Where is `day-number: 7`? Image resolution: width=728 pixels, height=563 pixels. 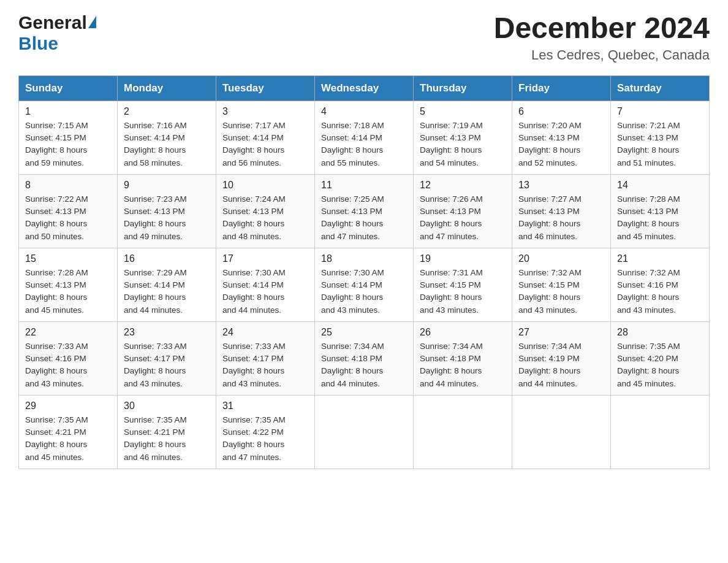
day-number: 7 is located at coordinates (660, 112).